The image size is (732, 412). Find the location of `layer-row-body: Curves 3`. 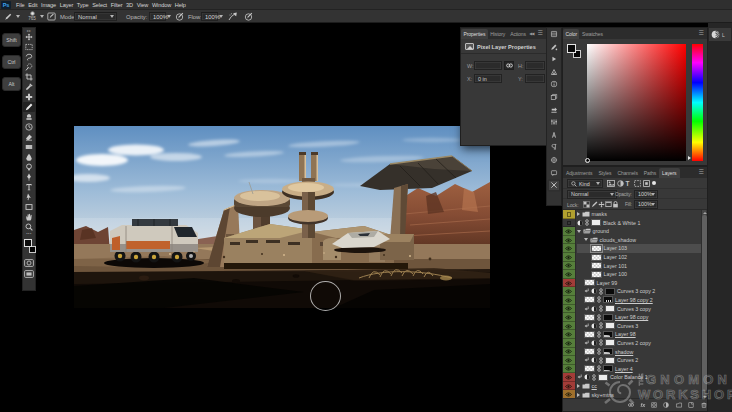

layer-row-body: Curves 3 is located at coordinates (640, 326).